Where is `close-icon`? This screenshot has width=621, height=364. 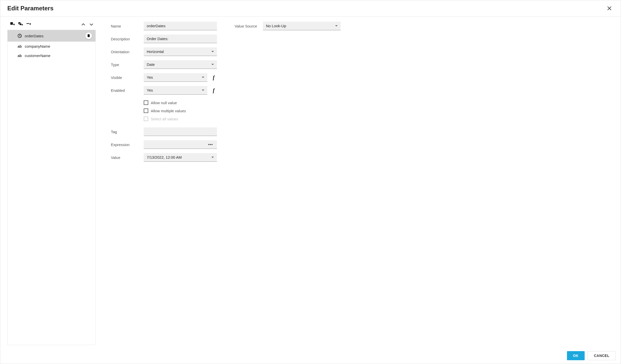 close-icon is located at coordinates (609, 8).